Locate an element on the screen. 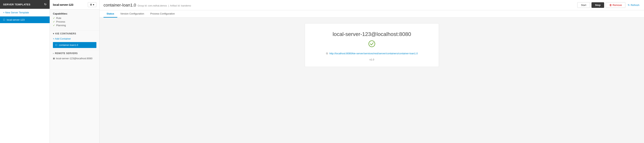 The image size is (644, 143). capability-process: ✓ Process is located at coordinates (75, 22).